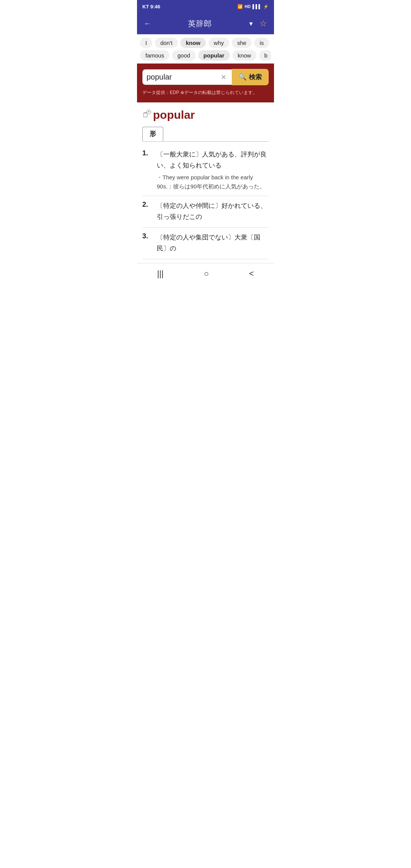  What do you see at coordinates (213, 160) in the screenshot?
I see `def-text-1: 〔一般大衆に〕人気がある、評判が良い、よく知られている` at bounding box center [213, 160].